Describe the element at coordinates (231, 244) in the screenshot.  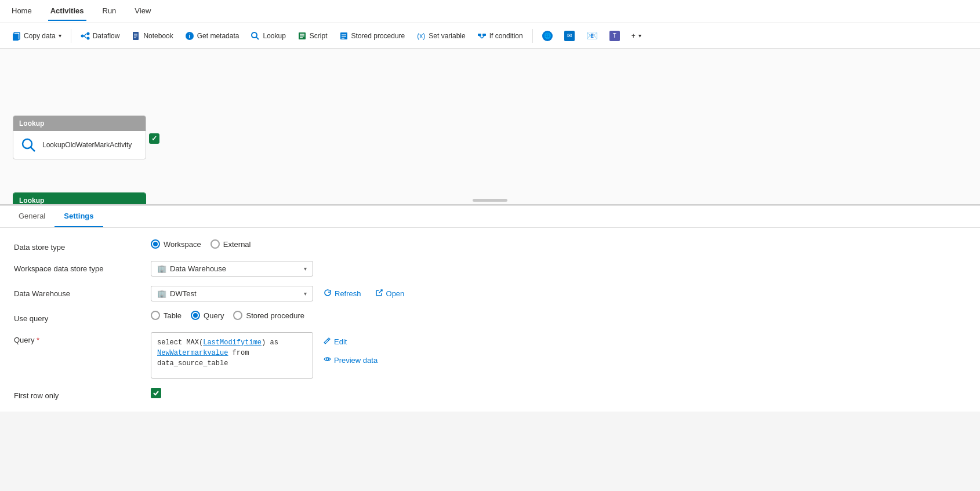
I see `radio-external: External` at that location.